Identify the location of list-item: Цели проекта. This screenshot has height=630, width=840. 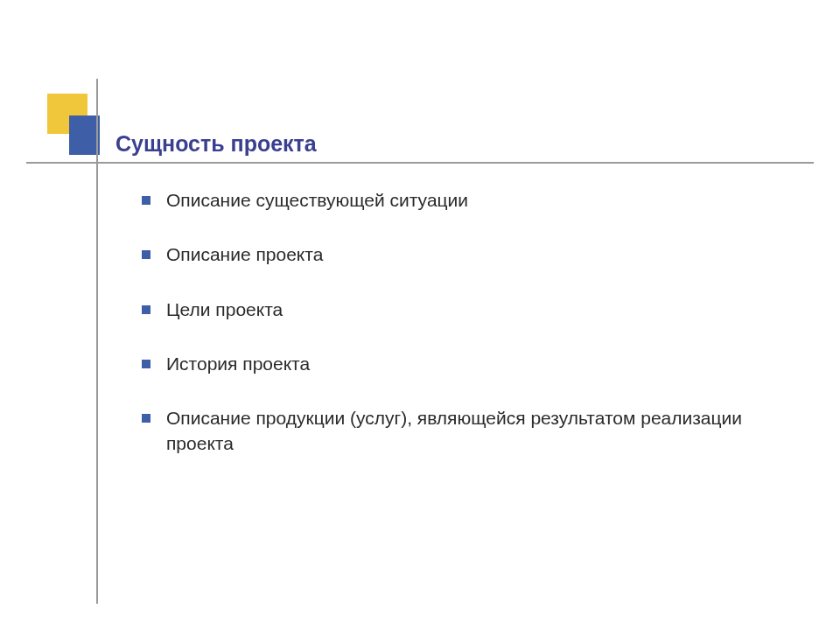
(456, 310).